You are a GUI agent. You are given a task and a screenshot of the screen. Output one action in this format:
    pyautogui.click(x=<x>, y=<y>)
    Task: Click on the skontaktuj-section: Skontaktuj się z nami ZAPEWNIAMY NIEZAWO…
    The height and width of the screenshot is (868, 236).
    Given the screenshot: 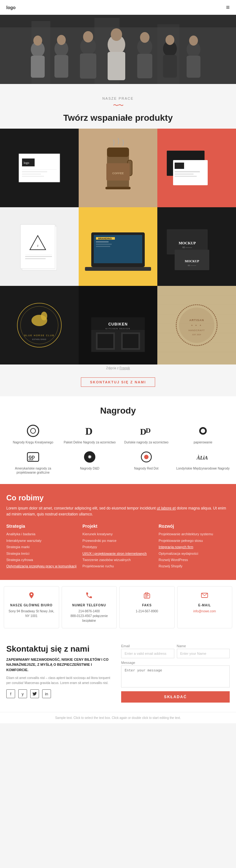 What is the action you would take?
    pyautogui.click(x=118, y=673)
    